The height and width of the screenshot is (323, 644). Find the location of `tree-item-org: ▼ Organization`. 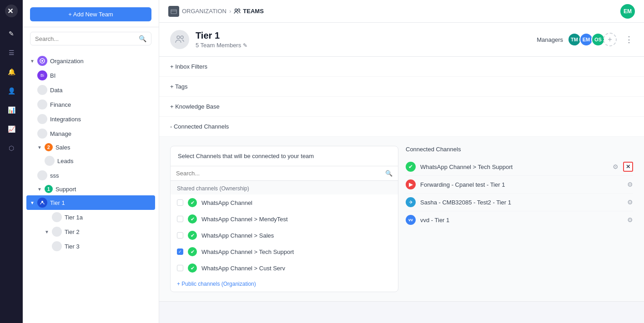

tree-item-org: ▼ Organization is located at coordinates (91, 61).